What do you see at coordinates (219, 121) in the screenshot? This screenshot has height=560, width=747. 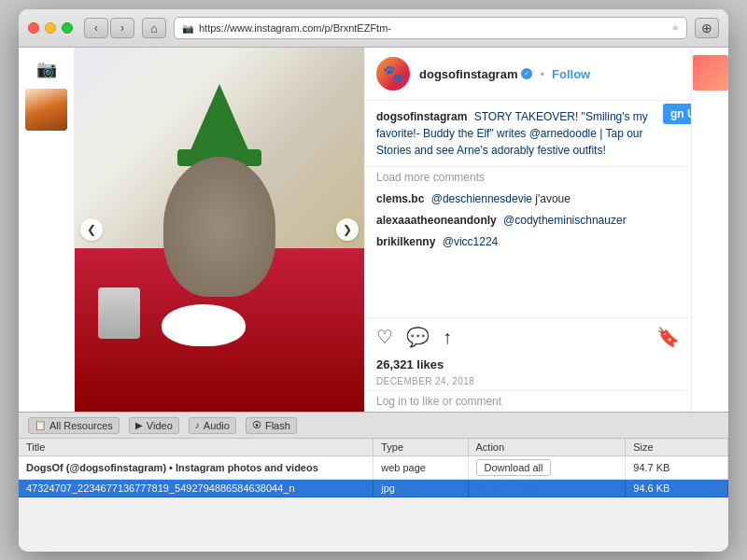 I see `elf-hat-cone` at bounding box center [219, 121].